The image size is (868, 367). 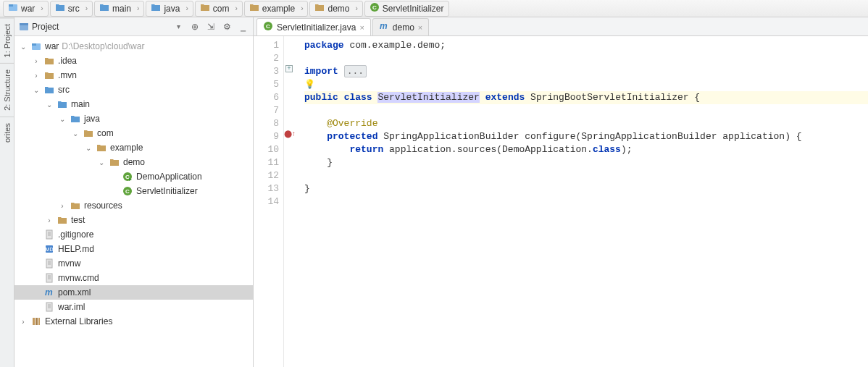 I want to click on tree-row: ›.mvn, so click(x=133, y=75).